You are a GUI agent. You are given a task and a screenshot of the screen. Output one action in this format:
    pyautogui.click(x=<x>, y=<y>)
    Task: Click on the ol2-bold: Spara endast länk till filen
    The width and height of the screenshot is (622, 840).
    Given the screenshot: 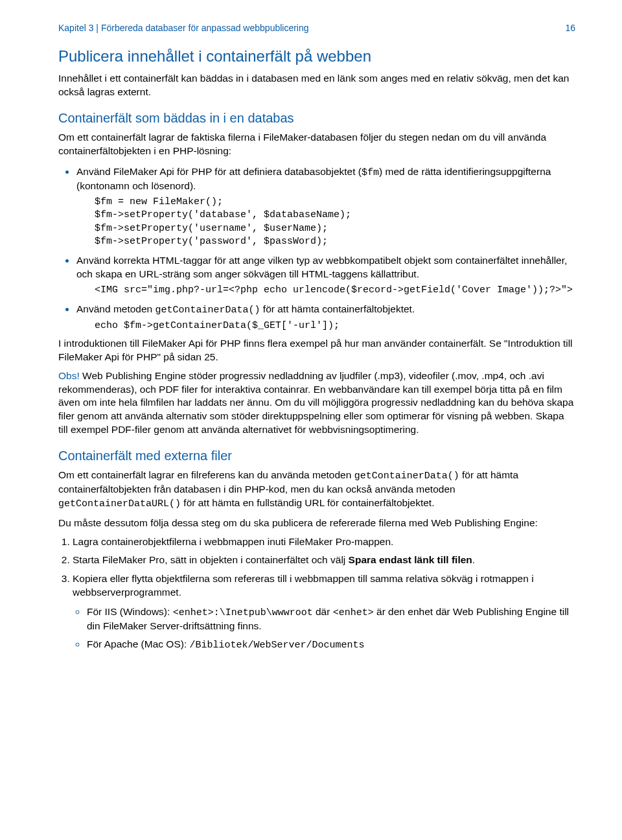 What is the action you would take?
    pyautogui.click(x=411, y=560)
    